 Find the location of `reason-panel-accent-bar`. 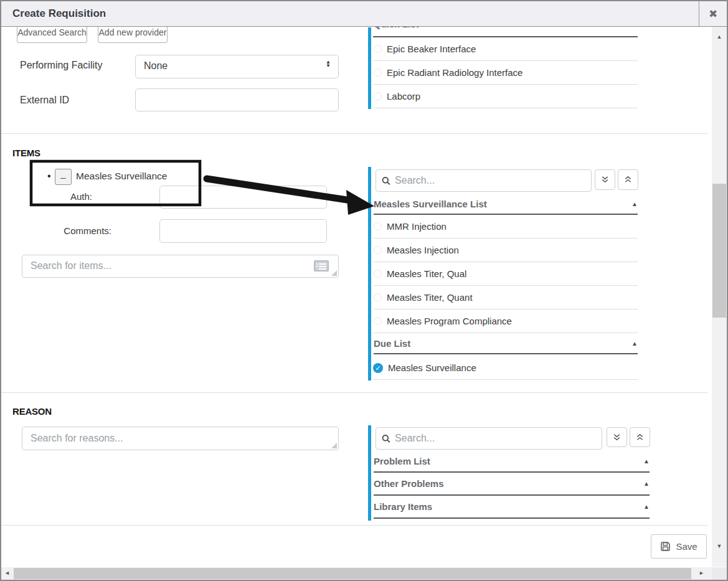

reason-panel-accent-bar is located at coordinates (370, 473).